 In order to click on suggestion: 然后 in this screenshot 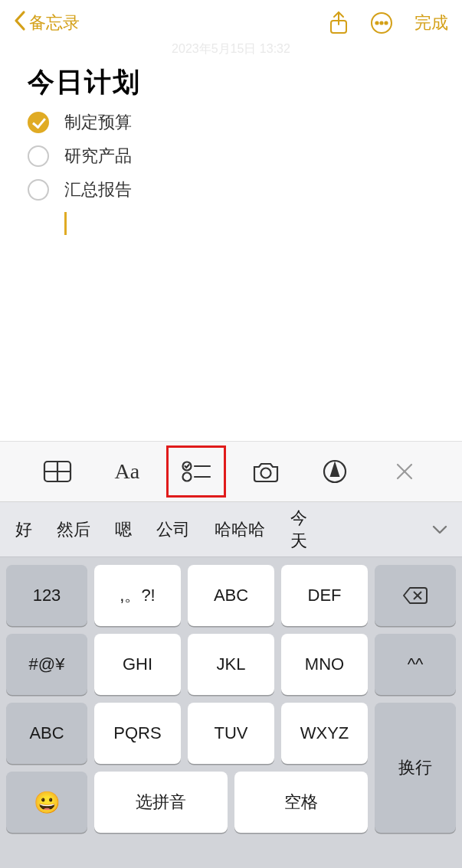, I will do `click(74, 530)`.